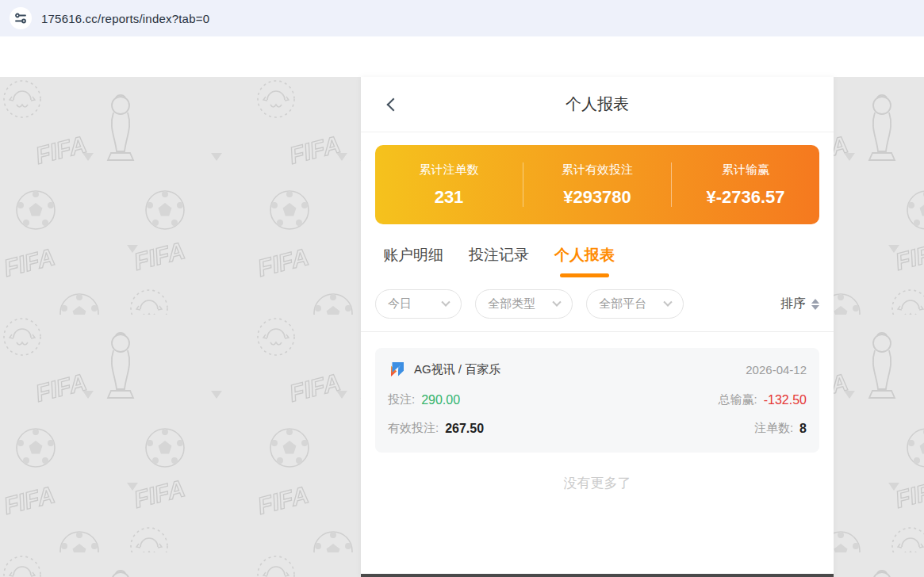  I want to click on stat-win-loss: 累计输赢 ¥-2736.57, so click(746, 185).